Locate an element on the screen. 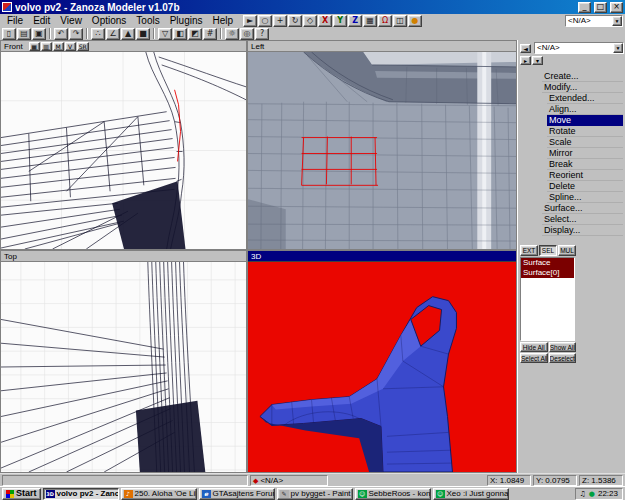  selection-mode-row: EXT SEL MUL is located at coordinates (572, 250).